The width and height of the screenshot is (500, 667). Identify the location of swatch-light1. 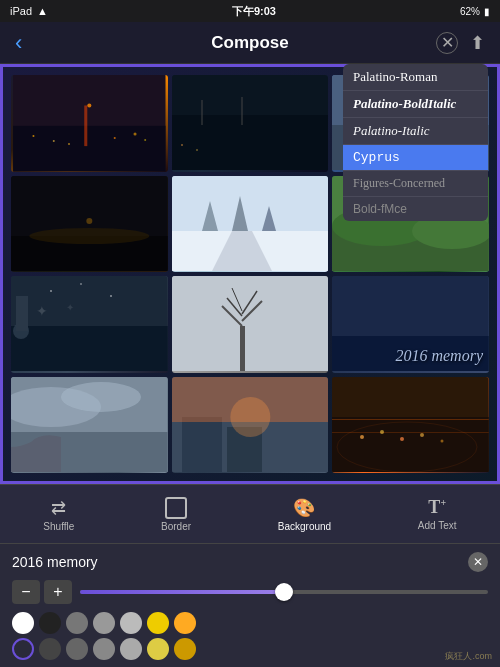
(131, 649).